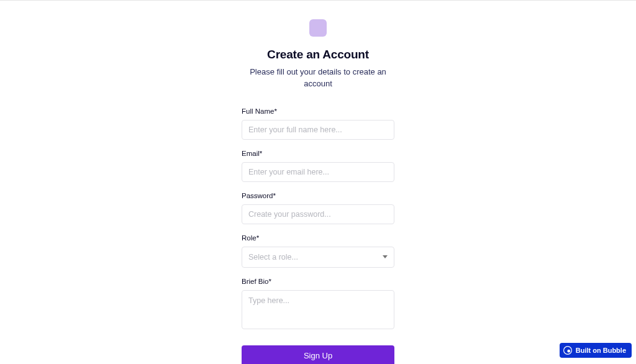 The image size is (636, 364). I want to click on email-label: Email*, so click(318, 153).